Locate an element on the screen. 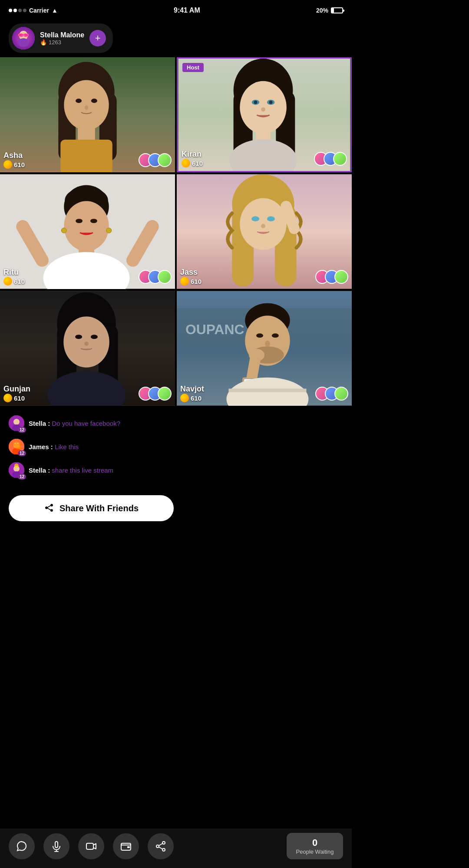 The height and width of the screenshot is (868, 469). avatars-ritu is located at coordinates (155, 277).